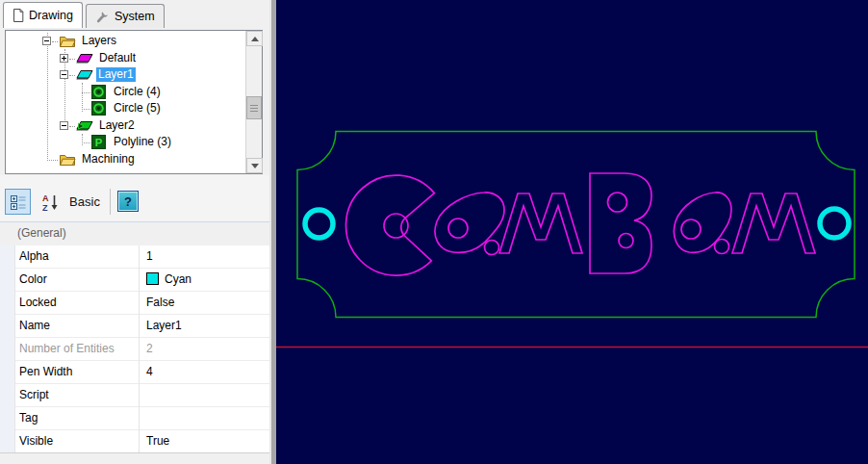 This screenshot has width=868, height=464. Describe the element at coordinates (125, 59) in the screenshot. I see `tree-item-default: Default` at that location.